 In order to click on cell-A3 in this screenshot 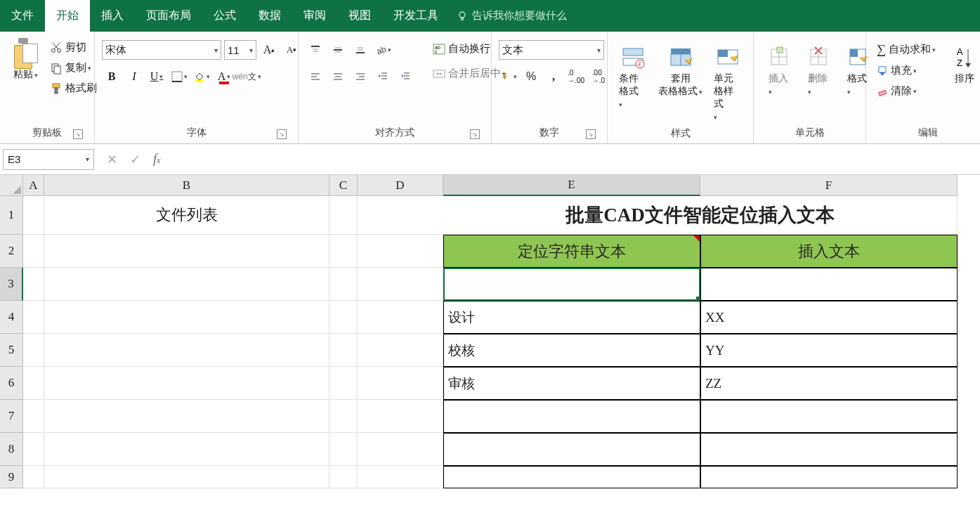, I will do `click(34, 284)`.